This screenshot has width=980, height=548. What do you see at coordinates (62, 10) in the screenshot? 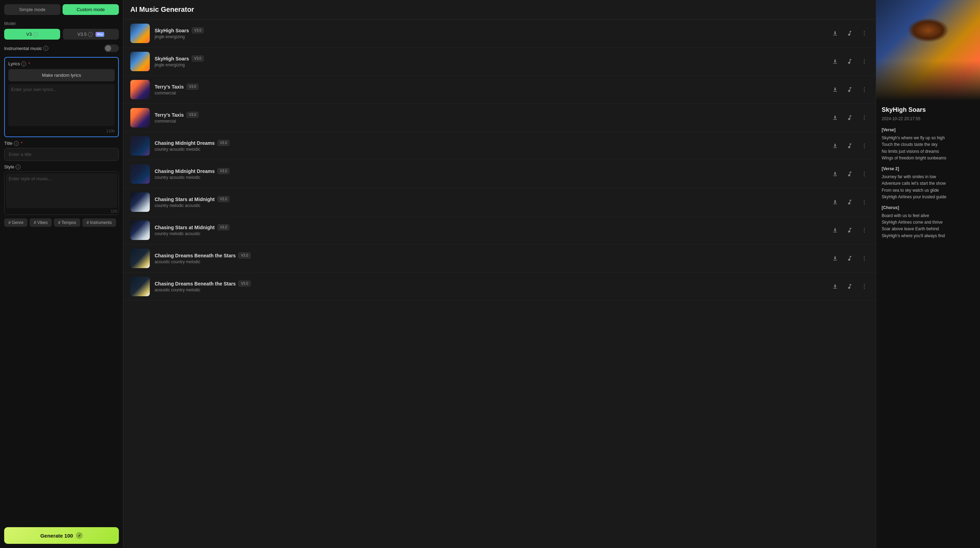
I see `mode-tabs: Simple mode Custom mode` at bounding box center [62, 10].